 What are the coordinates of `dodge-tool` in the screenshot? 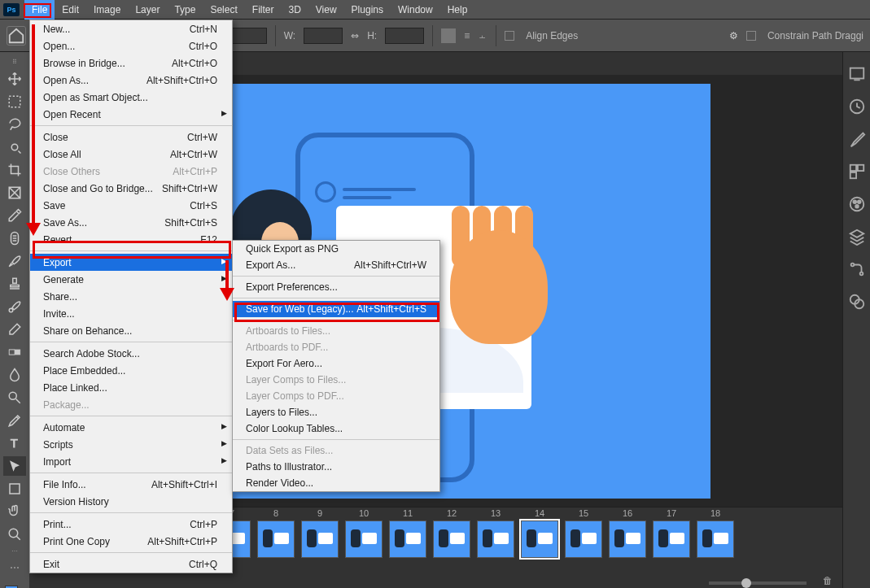 It's located at (15, 398).